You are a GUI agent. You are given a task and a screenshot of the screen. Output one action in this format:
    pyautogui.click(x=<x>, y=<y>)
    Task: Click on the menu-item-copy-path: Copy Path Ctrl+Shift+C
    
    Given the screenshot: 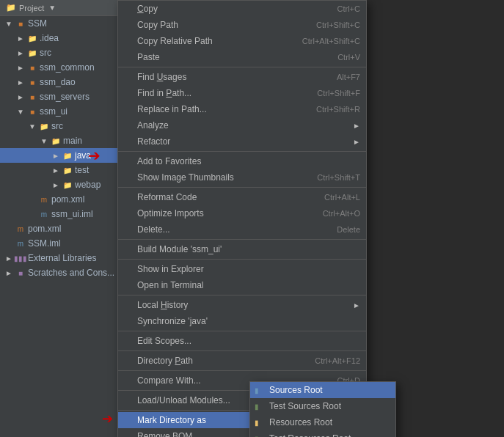 What is the action you would take?
    pyautogui.click(x=242, y=25)
    